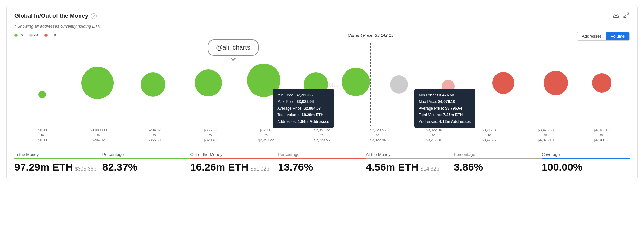 The width and height of the screenshot is (644, 251). What do you see at coordinates (53, 35) in the screenshot?
I see `legend-out-label: Out` at bounding box center [53, 35].